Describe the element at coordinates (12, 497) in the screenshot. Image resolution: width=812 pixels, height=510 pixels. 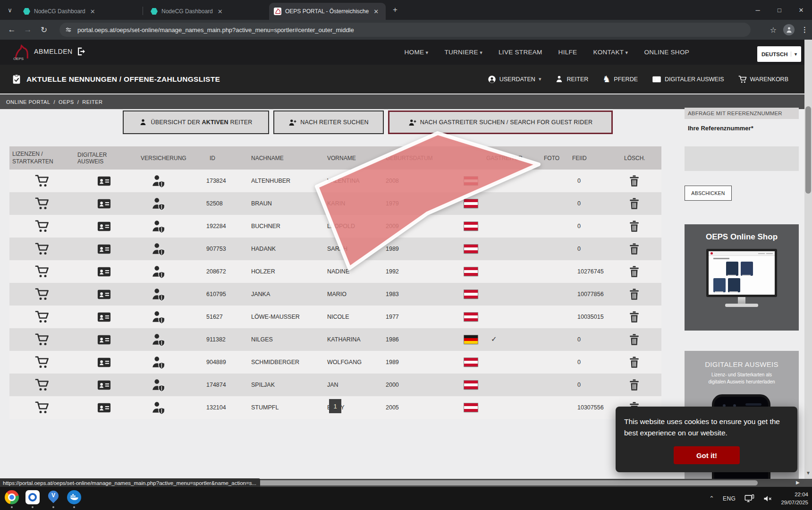
I see `taskbar-chrome-icon` at that location.